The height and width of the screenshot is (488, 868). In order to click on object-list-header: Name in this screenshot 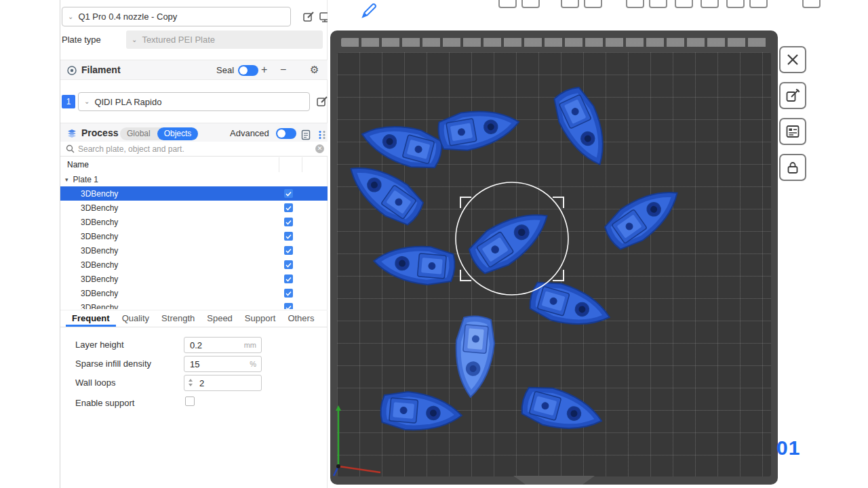, I will do `click(194, 165)`.